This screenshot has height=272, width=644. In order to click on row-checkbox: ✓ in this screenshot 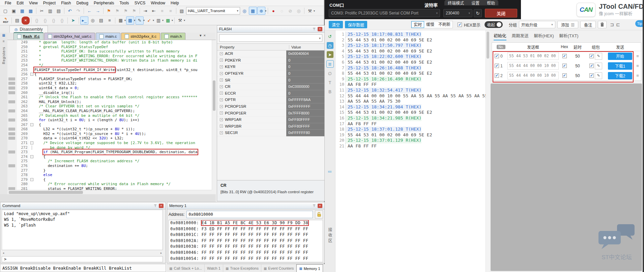, I will do `click(497, 75)`.